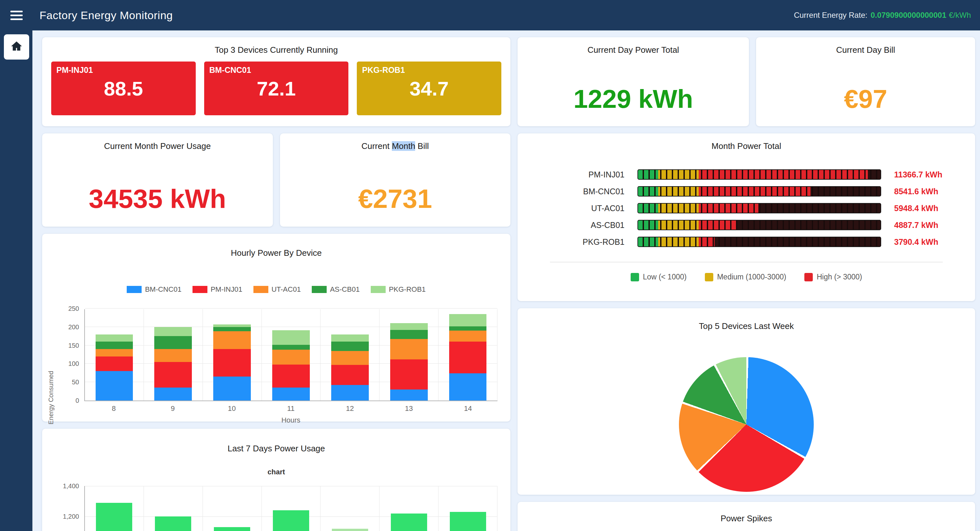  I want to click on hourly-x-labels: 891011121314, so click(291, 409).